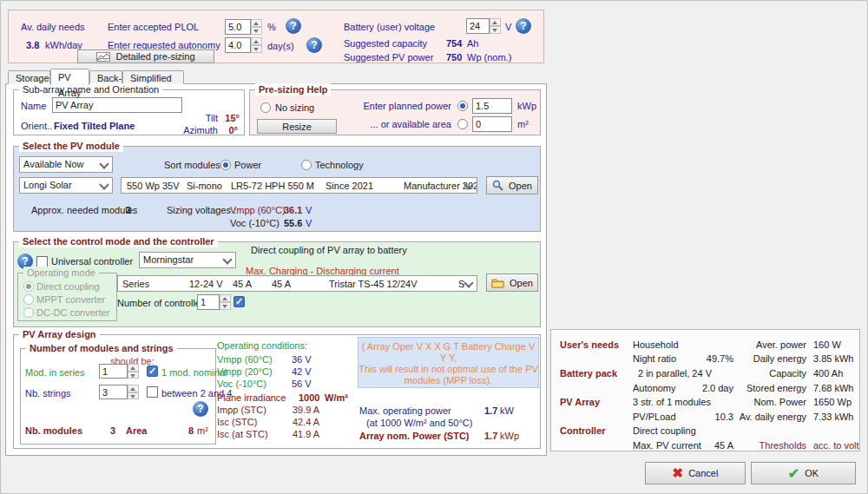 This screenshot has height=494, width=868. Describe the element at coordinates (257, 27) in the screenshot. I see `plol-spinner` at that location.